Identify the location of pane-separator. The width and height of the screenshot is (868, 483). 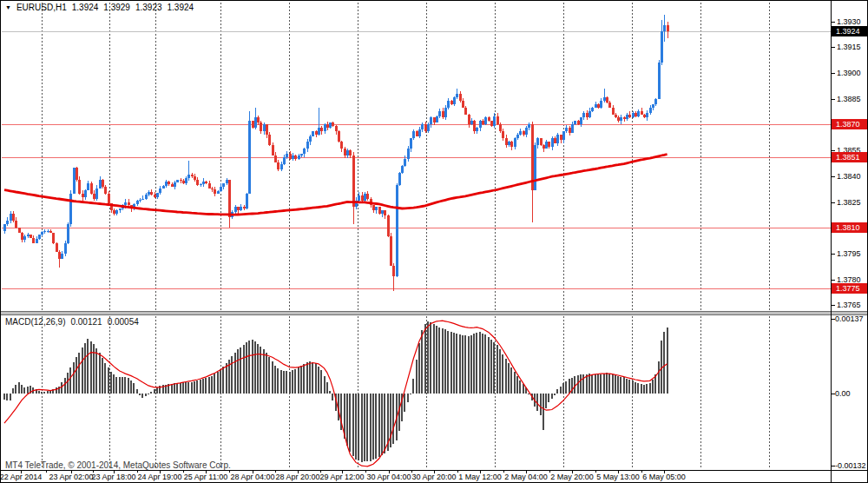
(434, 313).